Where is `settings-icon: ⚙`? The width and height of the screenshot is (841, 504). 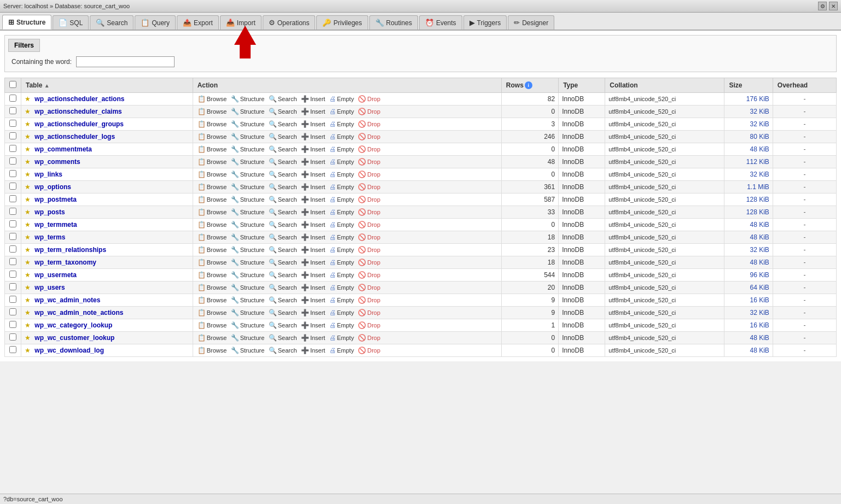
settings-icon: ⚙ is located at coordinates (822, 6).